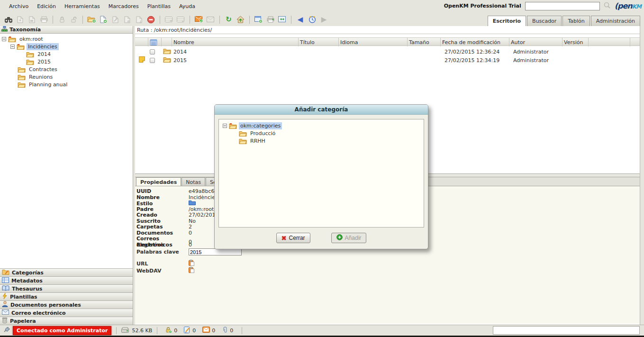 The width and height of the screenshot is (644, 337). What do you see at coordinates (6, 281) in the screenshot?
I see `metadata-icon` at bounding box center [6, 281].